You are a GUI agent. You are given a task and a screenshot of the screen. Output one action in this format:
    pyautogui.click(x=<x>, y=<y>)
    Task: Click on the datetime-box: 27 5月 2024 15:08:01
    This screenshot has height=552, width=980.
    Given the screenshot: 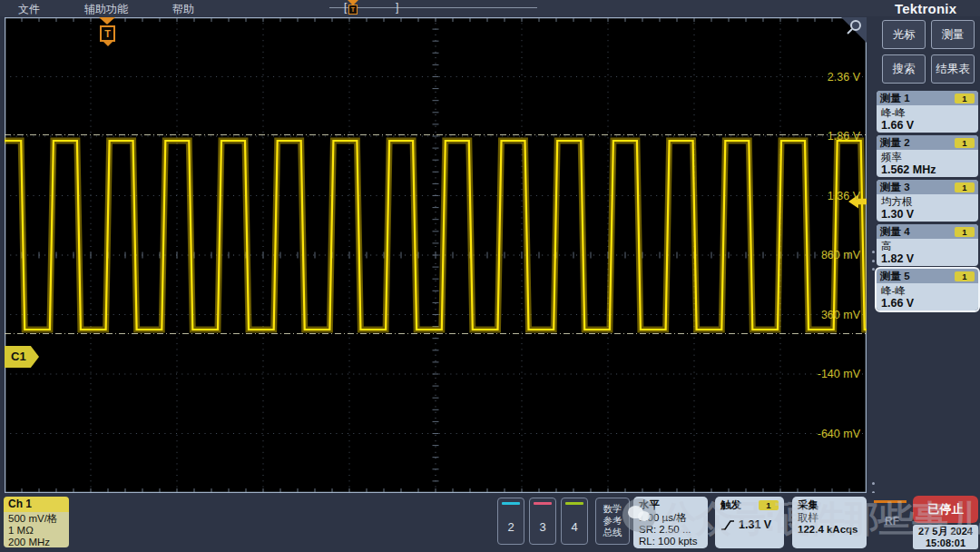 What is the action you would take?
    pyautogui.click(x=946, y=537)
    